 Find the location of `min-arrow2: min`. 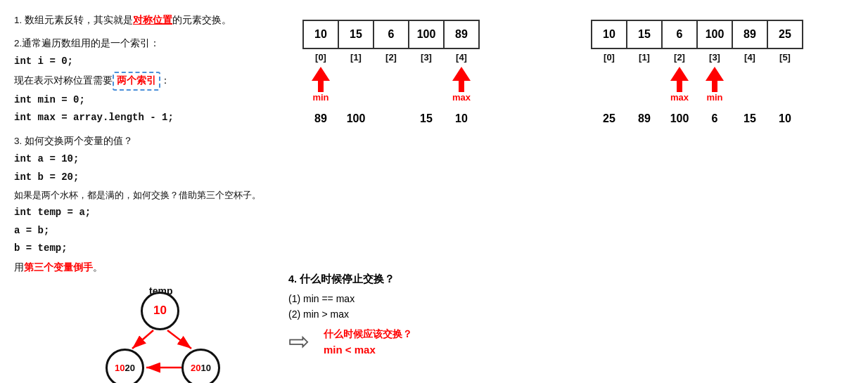

min-arrow2: min is located at coordinates (715, 84).